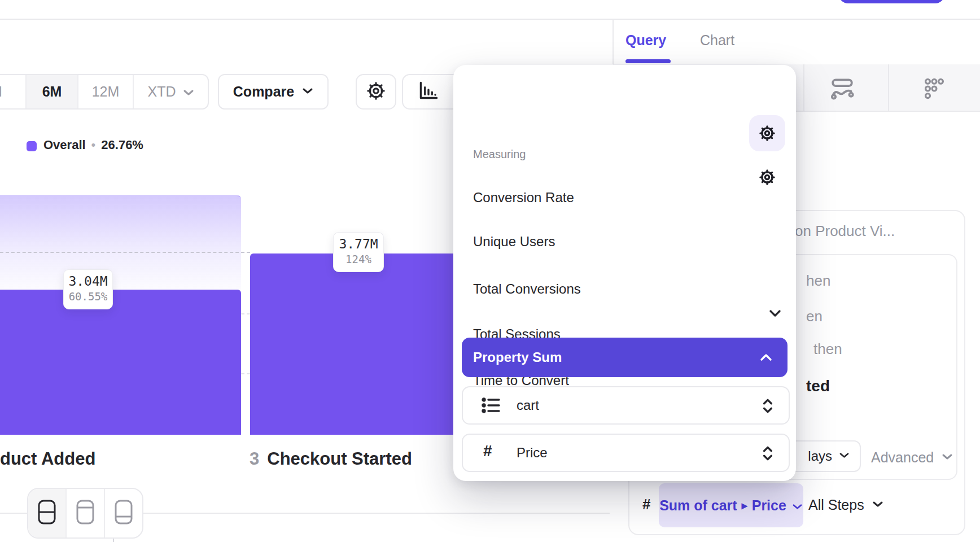  Describe the element at coordinates (527, 289) in the screenshot. I see `menu-item-total-conversions: Total Conversions` at that location.